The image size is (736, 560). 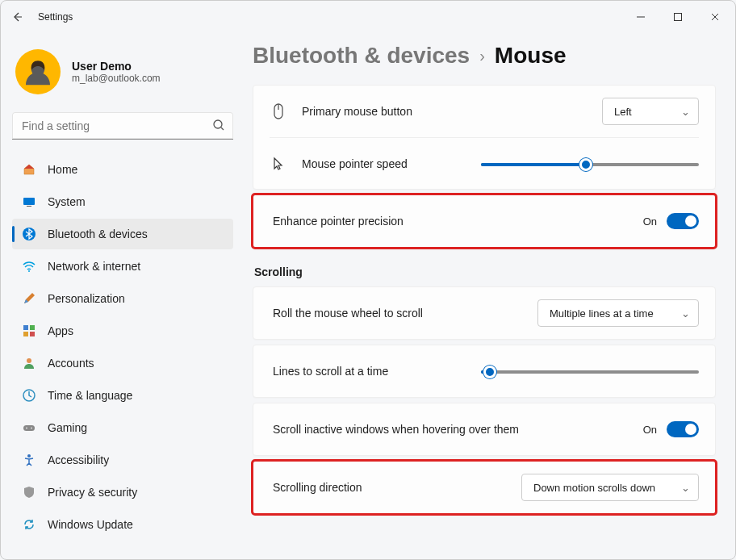 What do you see at coordinates (278, 111) in the screenshot?
I see `mouse-icon` at bounding box center [278, 111].